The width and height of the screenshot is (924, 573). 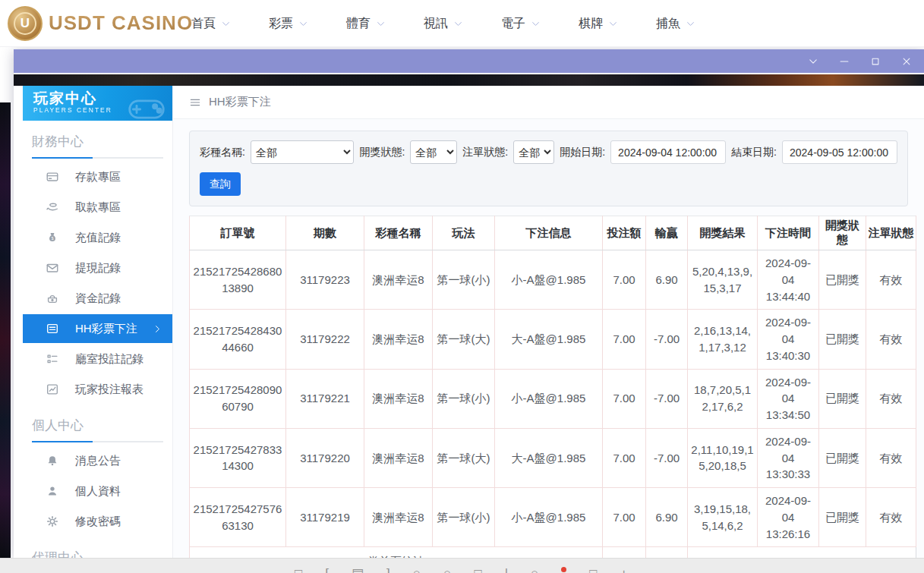 I want to click on nav-item-home: 首頁, so click(x=211, y=24).